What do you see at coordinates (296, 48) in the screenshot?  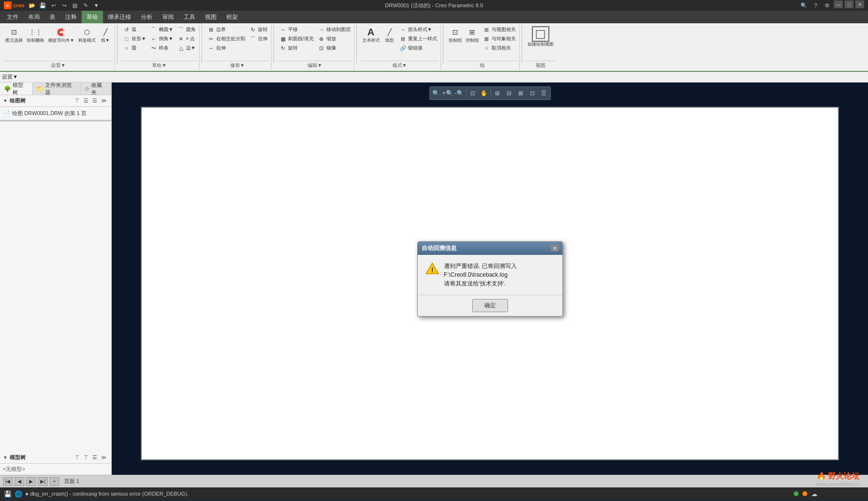 I see `rb-rotate2-btn: ↻ 旋转` at bounding box center [296, 48].